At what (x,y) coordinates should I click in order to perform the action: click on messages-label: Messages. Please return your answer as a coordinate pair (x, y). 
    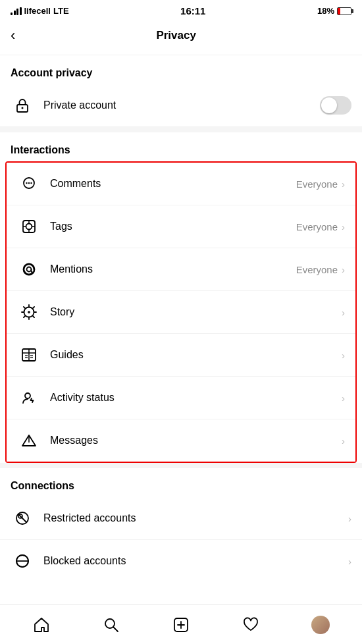
    Looking at the image, I should click on (196, 441).